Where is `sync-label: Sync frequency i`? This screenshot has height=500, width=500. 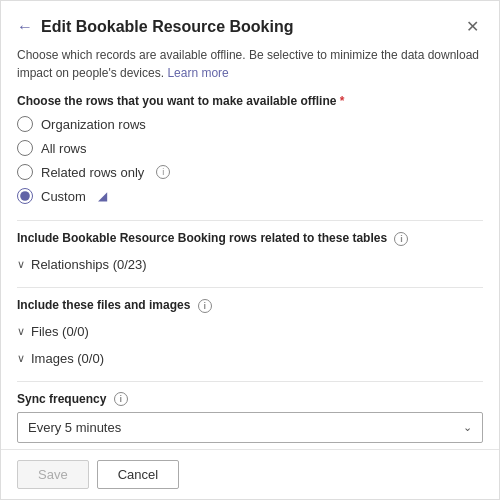 sync-label: Sync frequency i is located at coordinates (250, 400).